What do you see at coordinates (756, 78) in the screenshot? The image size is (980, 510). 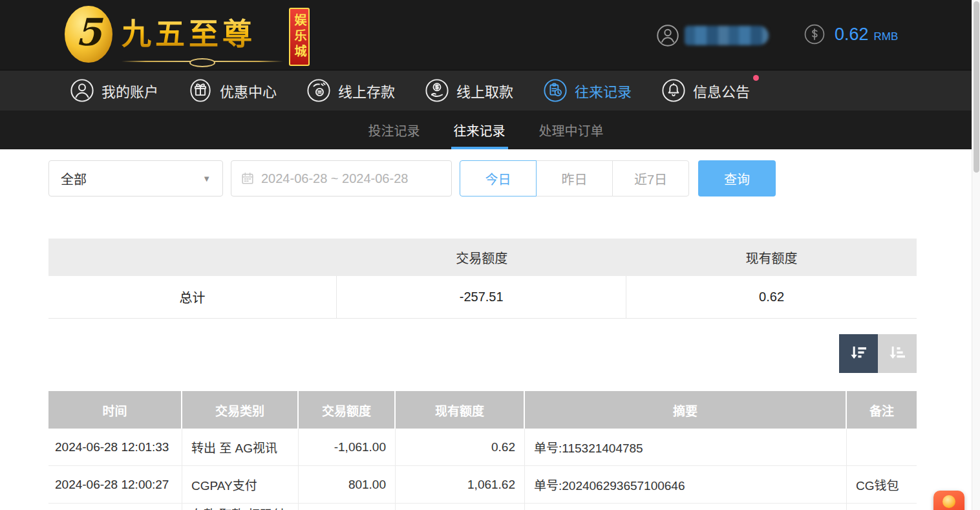 I see `notification-dot` at bounding box center [756, 78].